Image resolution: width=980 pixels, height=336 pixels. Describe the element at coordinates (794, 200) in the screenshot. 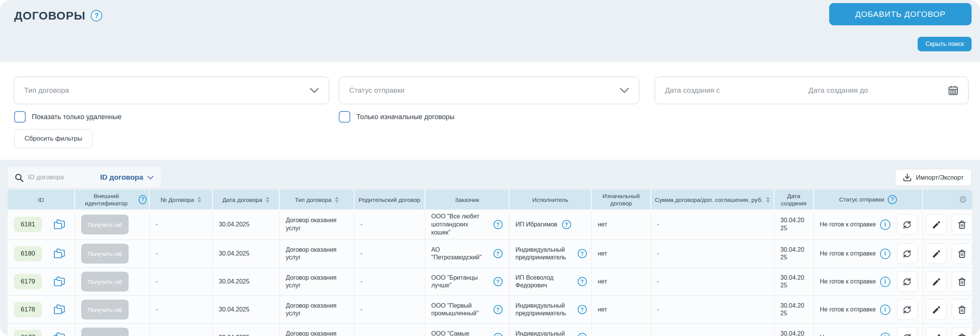

I see `col-header-created: Дата создания` at that location.